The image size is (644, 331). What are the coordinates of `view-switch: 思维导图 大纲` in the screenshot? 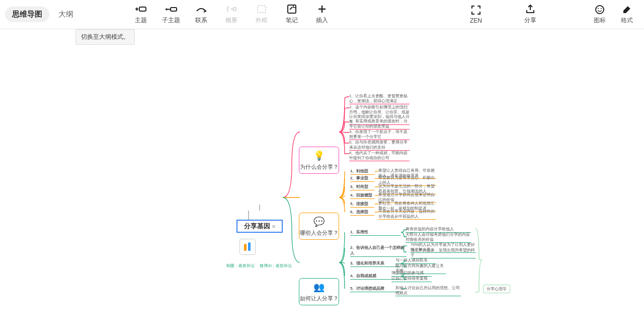 It's located at (42, 14).